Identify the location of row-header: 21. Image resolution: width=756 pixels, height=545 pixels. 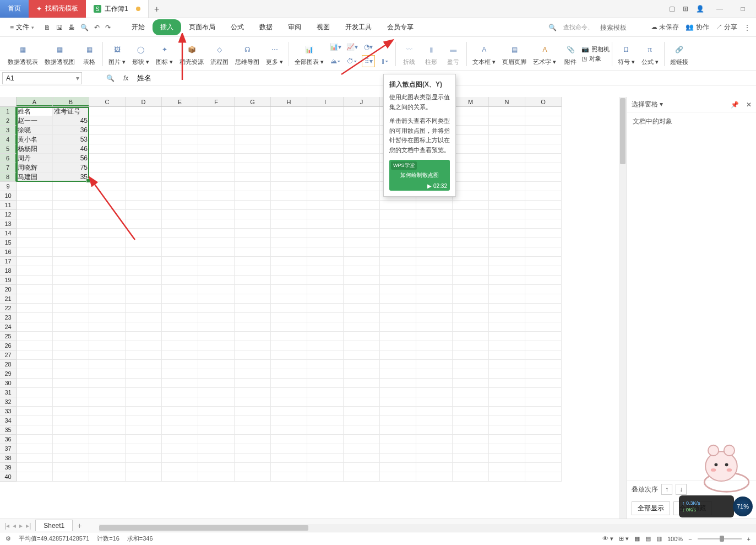
(8, 299).